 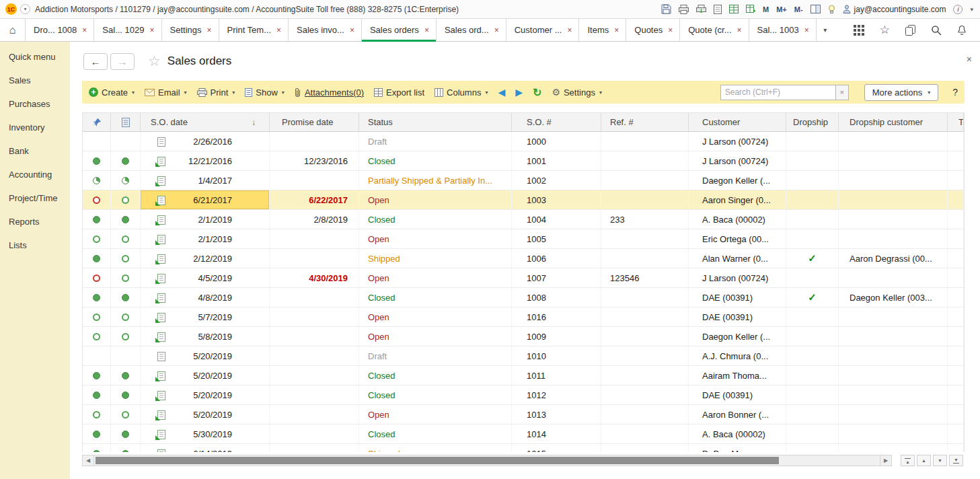 What do you see at coordinates (205, 161) in the screenshot?
I see `so-date-cell: 12/21/2016` at bounding box center [205, 161].